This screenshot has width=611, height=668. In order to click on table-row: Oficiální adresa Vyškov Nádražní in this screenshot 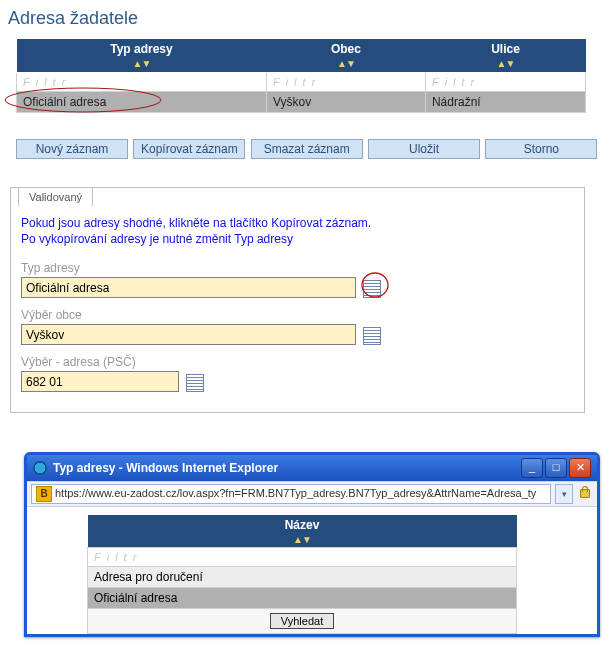, I will do `click(302, 102)`.